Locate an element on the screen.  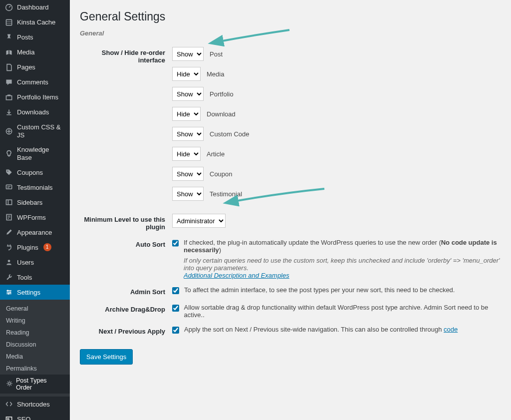
media-icon is located at coordinates (9, 52).